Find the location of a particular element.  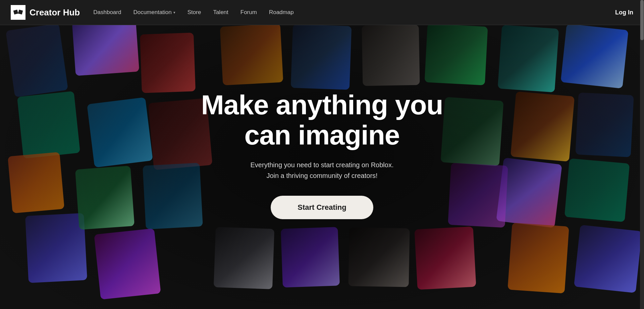

scrollbar-thumb is located at coordinates (642, 20).